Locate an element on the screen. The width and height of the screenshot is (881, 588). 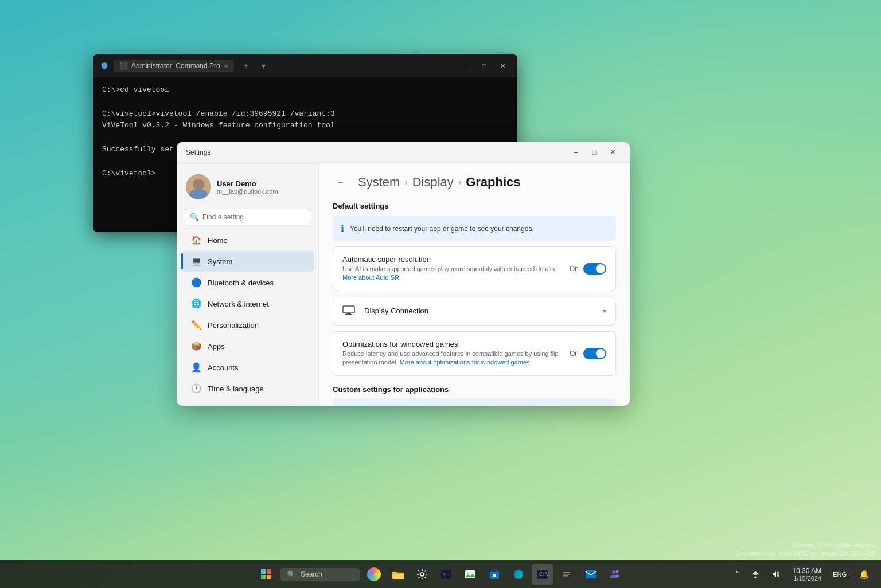
breadcrumb-sep-2: › is located at coordinates (460, 182).